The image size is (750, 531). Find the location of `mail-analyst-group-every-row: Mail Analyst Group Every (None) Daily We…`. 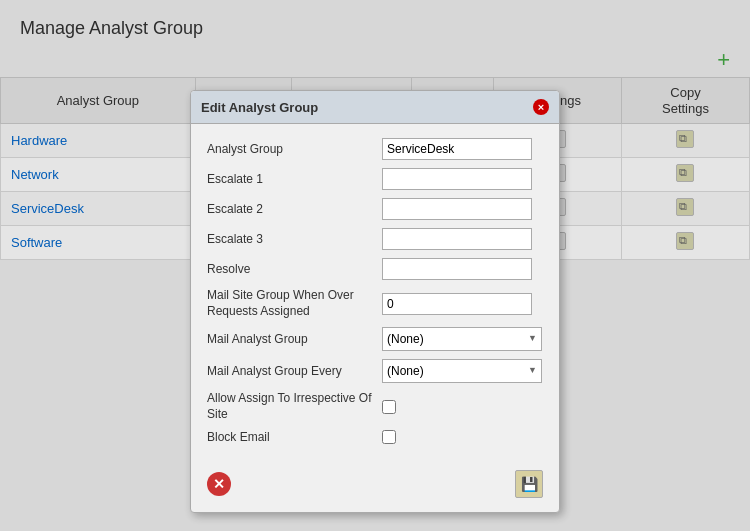

mail-analyst-group-every-row: Mail Analyst Group Every (None) Daily We… is located at coordinates (375, 371).